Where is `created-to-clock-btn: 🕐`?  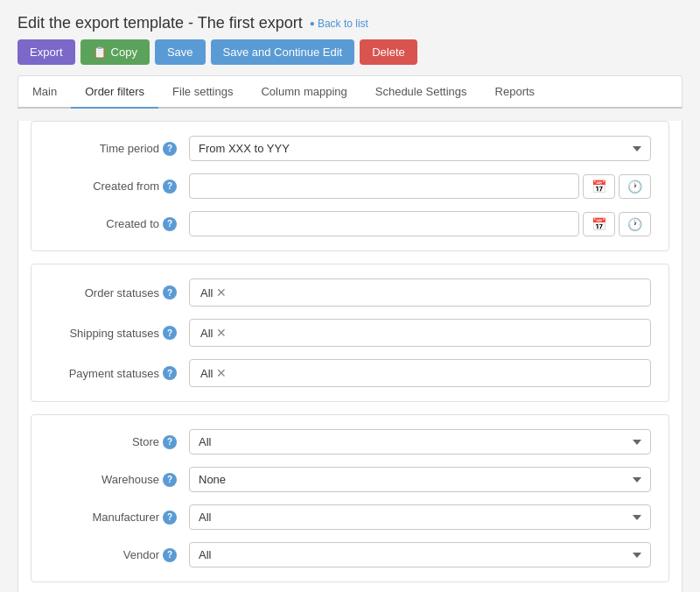
created-to-clock-btn: 🕐 is located at coordinates (635, 224).